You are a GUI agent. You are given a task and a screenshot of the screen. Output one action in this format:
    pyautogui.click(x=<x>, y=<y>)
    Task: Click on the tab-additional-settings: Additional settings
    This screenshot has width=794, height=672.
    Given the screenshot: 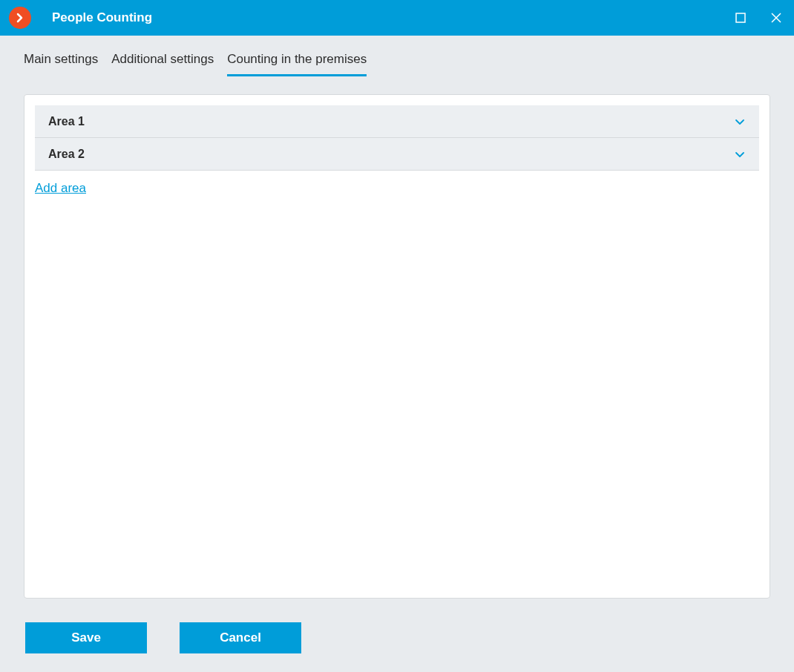 What is the action you would take?
    pyautogui.click(x=163, y=64)
    